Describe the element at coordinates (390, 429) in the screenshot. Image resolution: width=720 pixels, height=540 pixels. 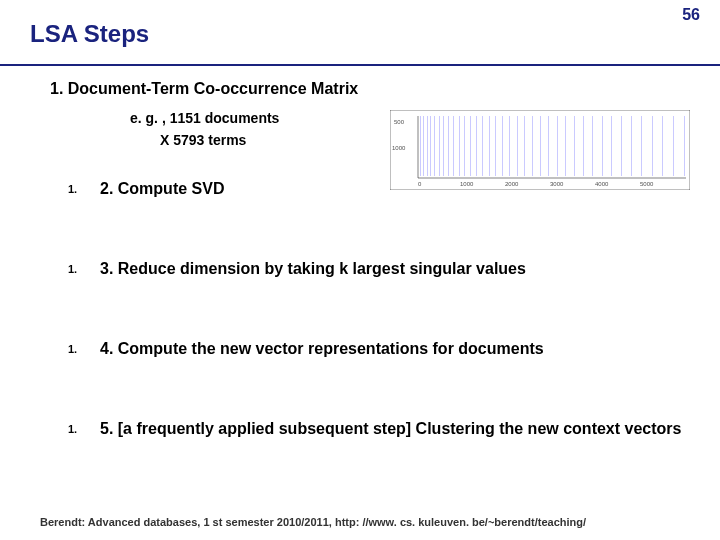
I see `step-5-text: 5. [a frequently applied subsequent step…` at that location.